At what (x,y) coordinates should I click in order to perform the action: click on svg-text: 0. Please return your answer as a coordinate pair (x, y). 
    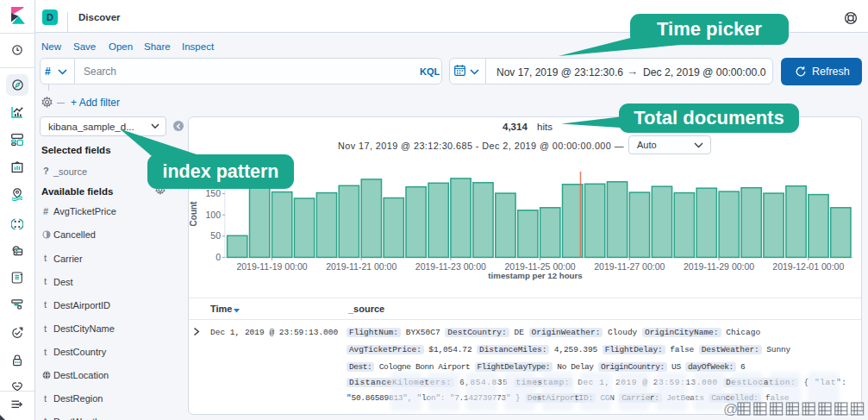
    Looking at the image, I should click on (218, 257).